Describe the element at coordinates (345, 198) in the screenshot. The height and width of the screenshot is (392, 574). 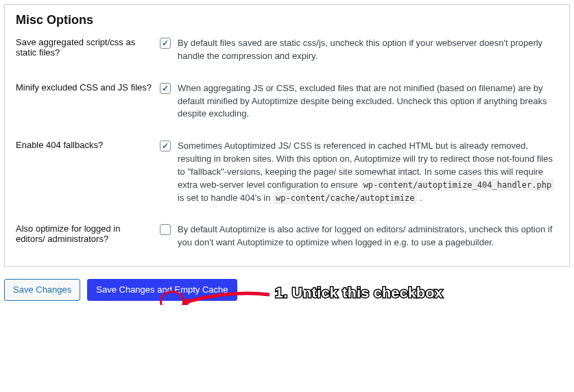
I see `code-cache-path: wp-content/cache/autoptimize` at that location.